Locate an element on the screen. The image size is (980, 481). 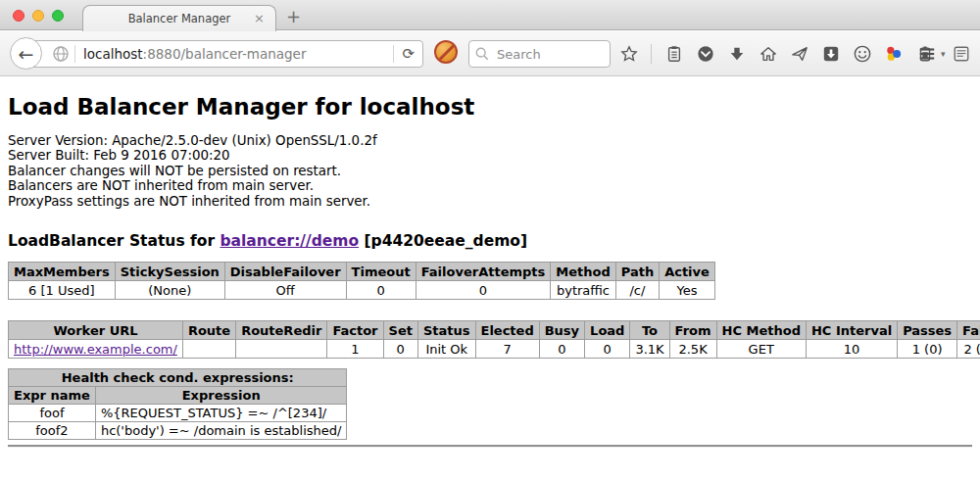
table-row: foof %{REQUEST_STATUS} =~ /^[234]/ is located at coordinates (178, 413).